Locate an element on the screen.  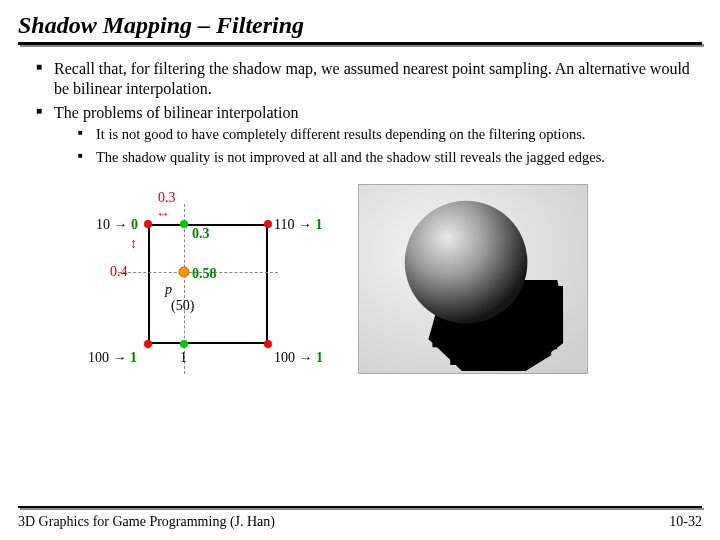
footer-left: 3D Graphics for Game Programming (J. Han… is located at coordinates (146, 522).